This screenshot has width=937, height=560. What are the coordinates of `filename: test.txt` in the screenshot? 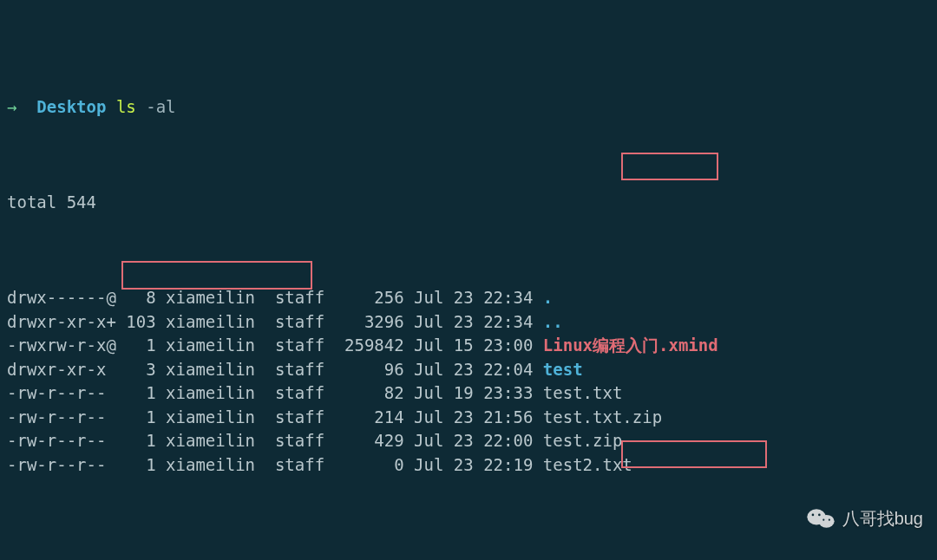 It's located at (583, 393).